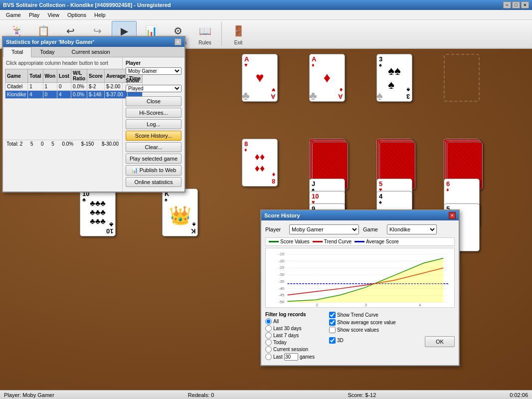 The width and height of the screenshot is (532, 399). What do you see at coordinates (295, 342) in the screenshot?
I see `radio-today: Today` at bounding box center [295, 342].